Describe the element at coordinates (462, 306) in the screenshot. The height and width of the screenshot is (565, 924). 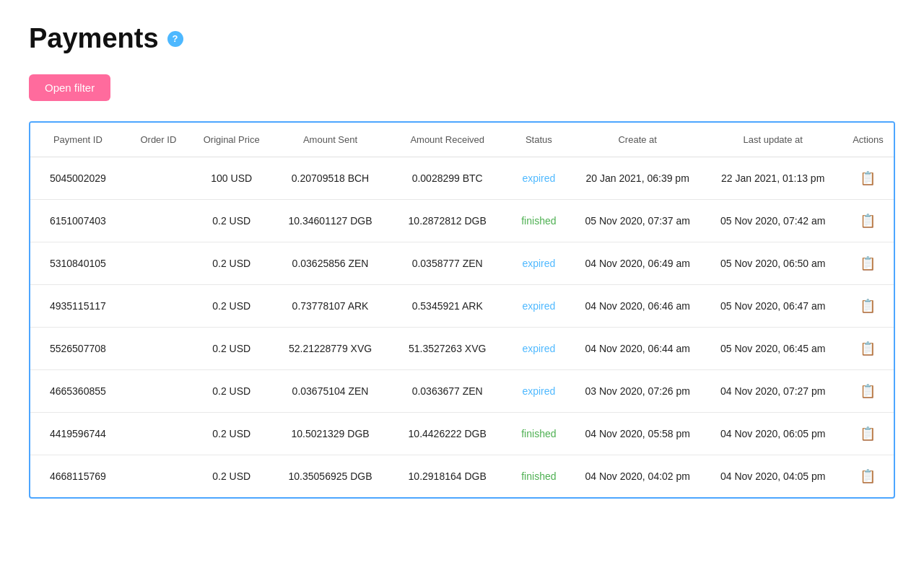
I see `table-row: 4935115117 0.2 USD 0.73778107 ARK 0.5345…` at that location.